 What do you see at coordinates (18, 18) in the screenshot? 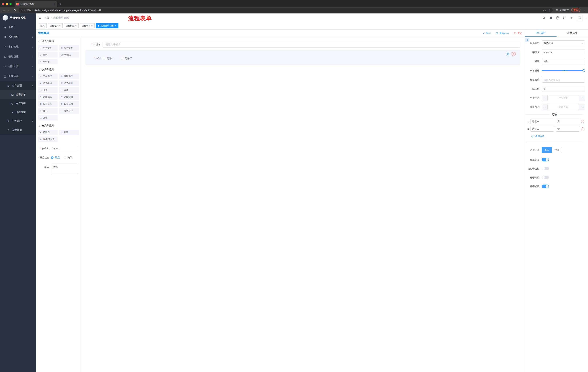
I see `app-logo: 芋道管理系统` at bounding box center [18, 18].